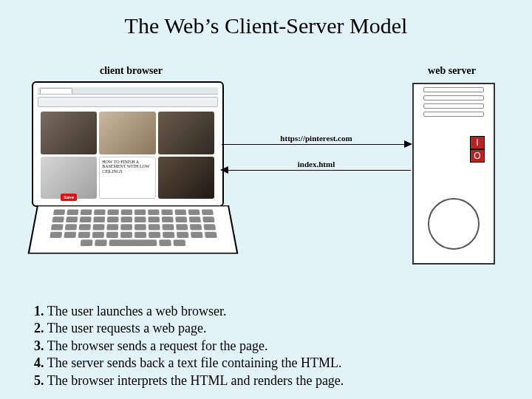 The image size is (532, 399). I want to click on server-io-i: I, so click(477, 143).